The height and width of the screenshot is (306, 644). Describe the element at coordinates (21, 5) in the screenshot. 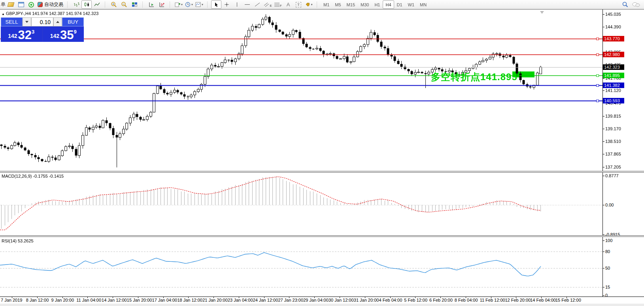

I see `chart-window-icon` at that location.